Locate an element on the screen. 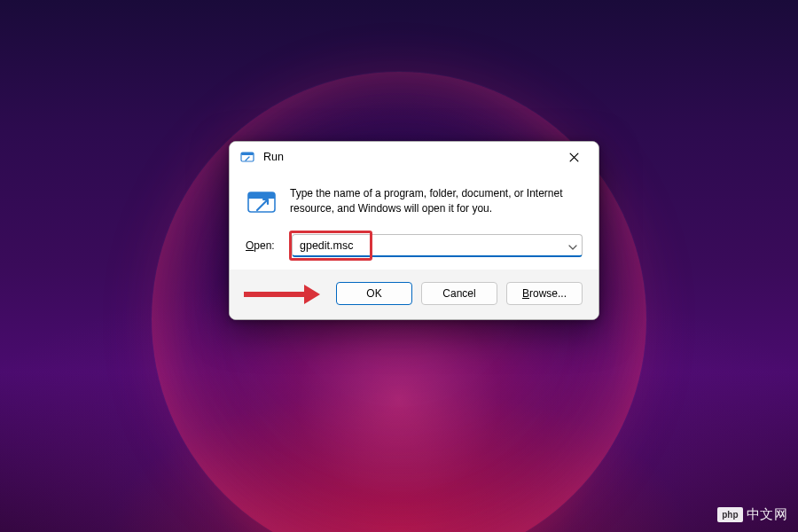 This screenshot has height=532, width=798. dialog-description: Type the name of a program, folder, docu… is located at coordinates (436, 202).